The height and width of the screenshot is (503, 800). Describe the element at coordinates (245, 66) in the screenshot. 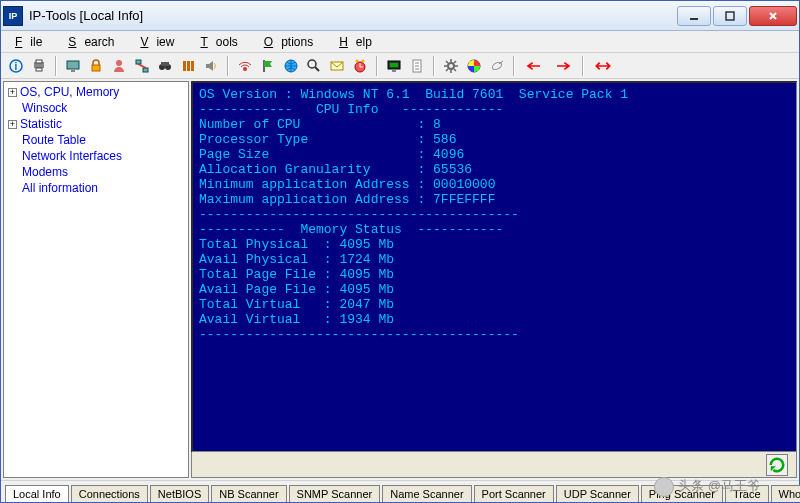

I see `broadcast-icon` at that location.